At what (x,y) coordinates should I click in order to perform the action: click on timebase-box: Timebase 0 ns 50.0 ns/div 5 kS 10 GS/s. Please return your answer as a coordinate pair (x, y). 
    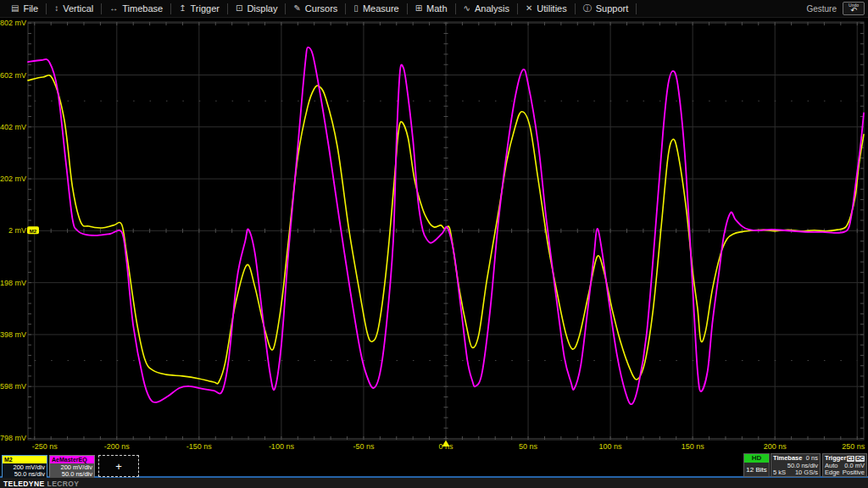
    Looking at the image, I should click on (795, 465).